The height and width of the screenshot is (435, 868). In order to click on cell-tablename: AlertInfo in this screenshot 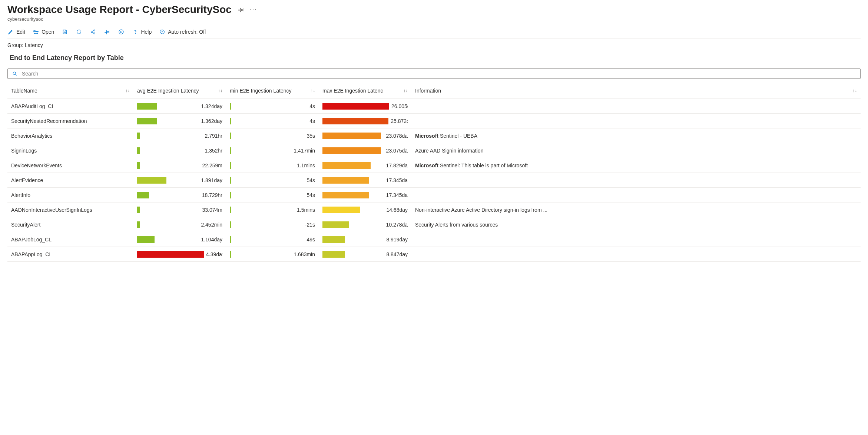, I will do `click(70, 195)`.